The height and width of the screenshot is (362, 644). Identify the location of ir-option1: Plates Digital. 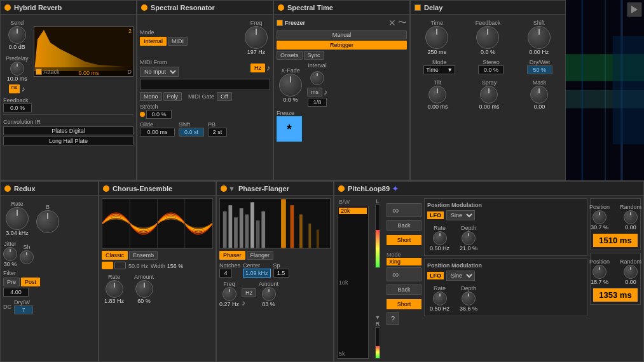
(69, 131).